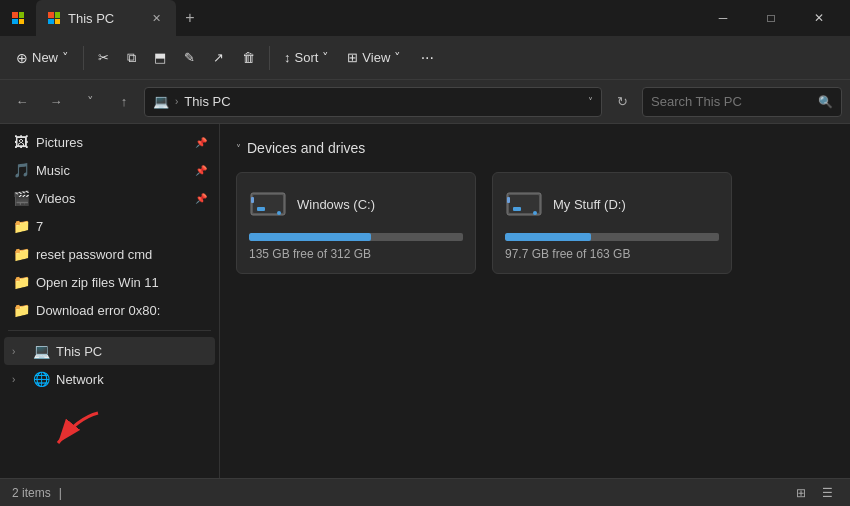 The height and width of the screenshot is (506, 850). Describe the element at coordinates (827, 493) in the screenshot. I see `details-view-button: ☰` at that location.